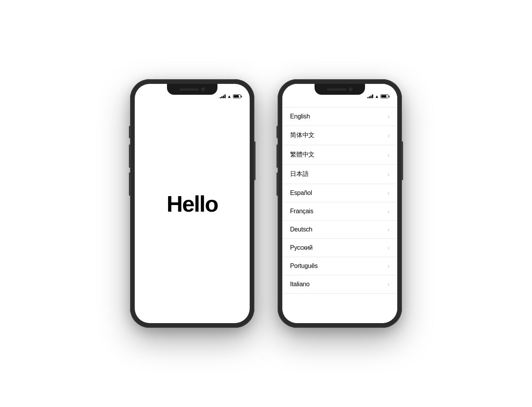 Image resolution: width=532 pixels, height=407 pixels. Describe the element at coordinates (130, 156) in the screenshot. I see `volume-up-button` at that location.